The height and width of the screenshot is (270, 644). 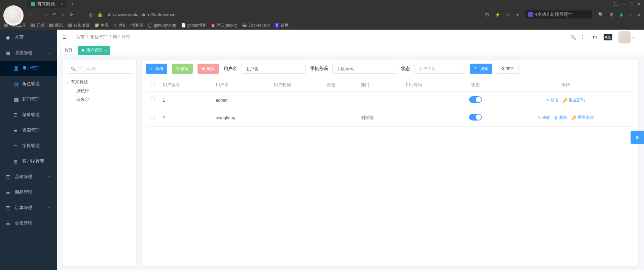 I want to click on sidebar-sub-dept: 🏢部门管理, so click(x=29, y=99).